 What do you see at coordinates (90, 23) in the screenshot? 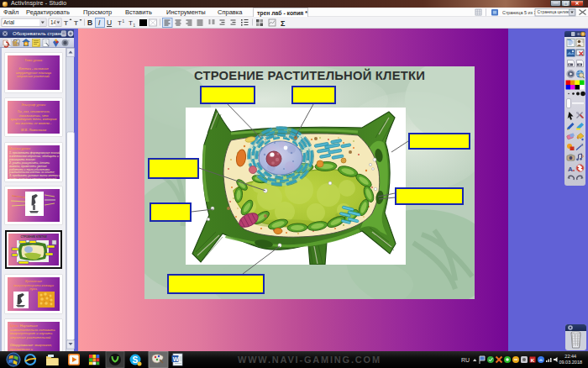
I see `svg-text: B` at bounding box center [90, 23].